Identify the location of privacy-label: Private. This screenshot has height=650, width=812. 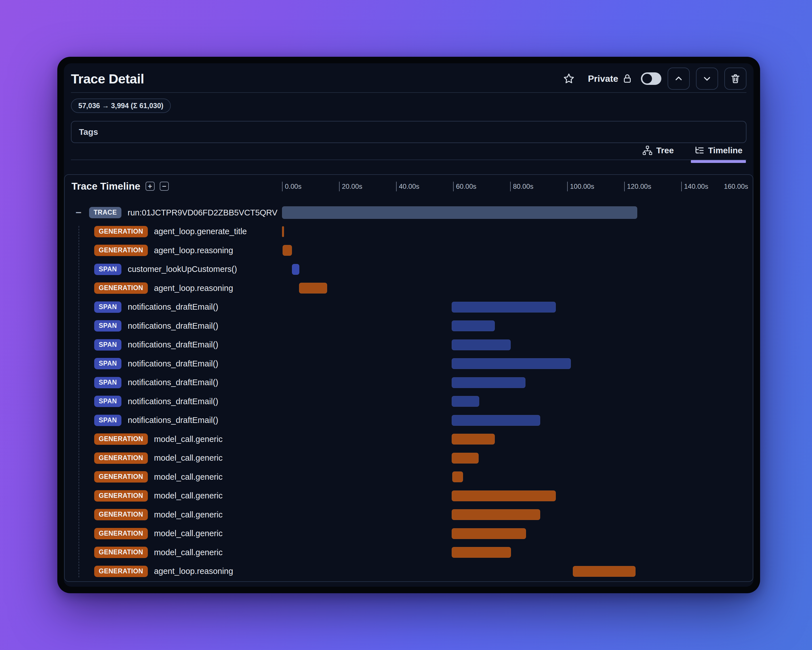
(603, 79).